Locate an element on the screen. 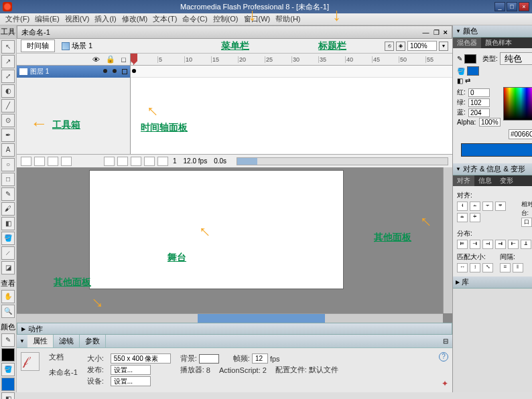  eraser-tool: ◪ is located at coordinates (8, 268).